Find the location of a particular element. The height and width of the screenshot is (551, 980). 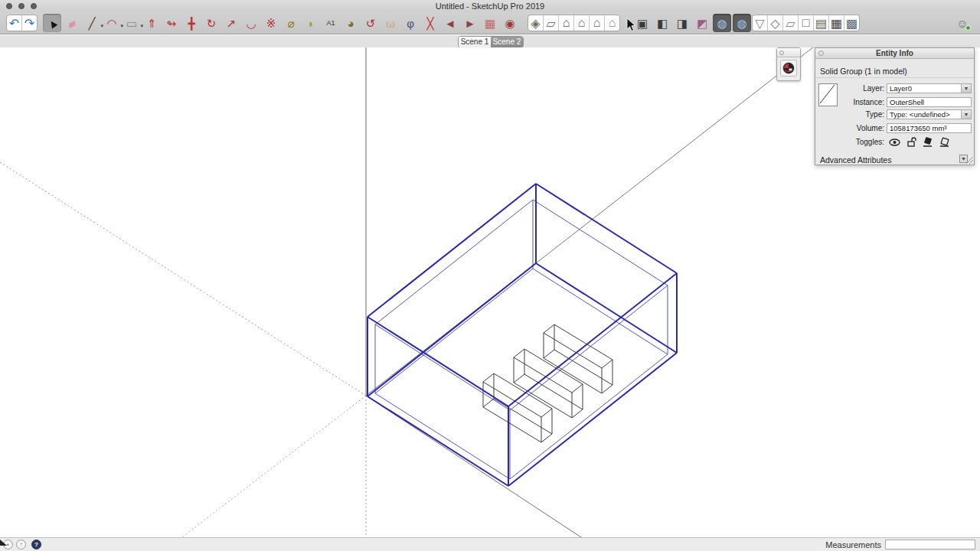

zoom-extents-tool-icon: ╳ is located at coordinates (430, 23).